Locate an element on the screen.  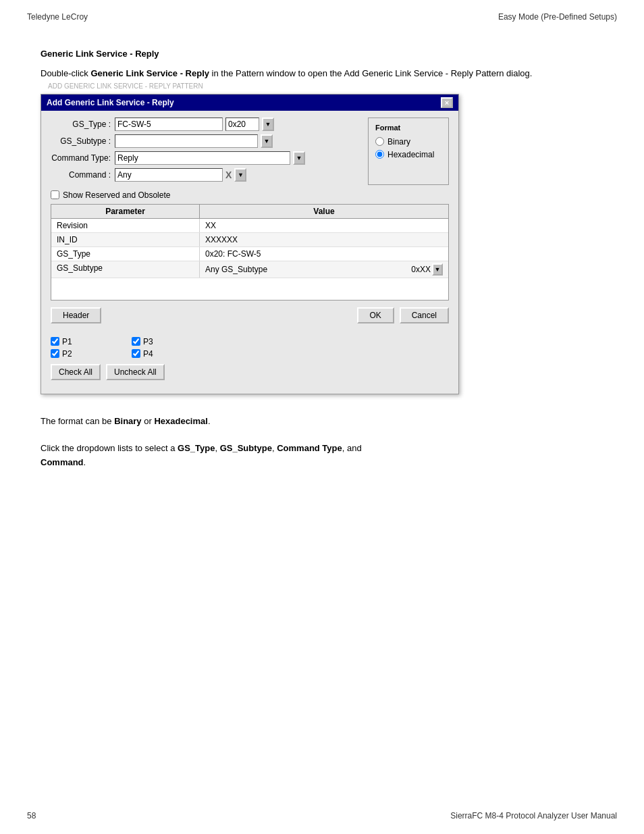
body2-c1: , is located at coordinates (217, 448).